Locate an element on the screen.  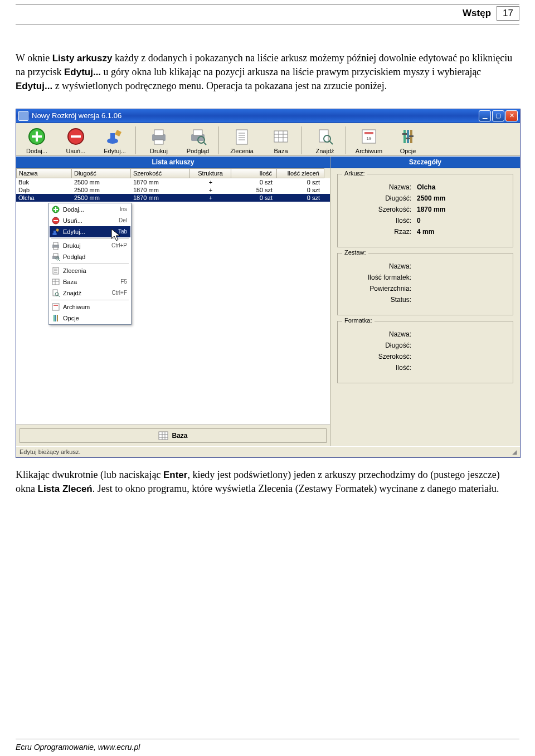
menu-item-preview: Podgląd is located at coordinates (90, 257).